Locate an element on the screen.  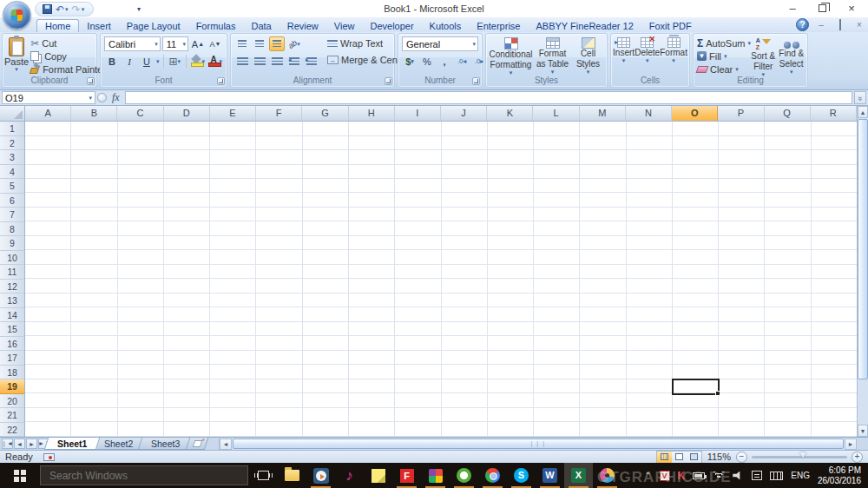
formula-input is located at coordinates (489, 97).